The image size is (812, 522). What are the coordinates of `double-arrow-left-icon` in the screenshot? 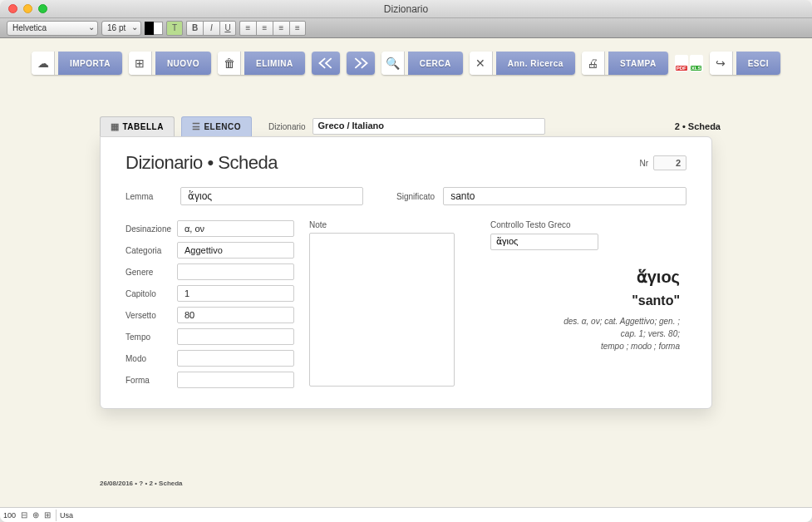 It's located at (326, 63).